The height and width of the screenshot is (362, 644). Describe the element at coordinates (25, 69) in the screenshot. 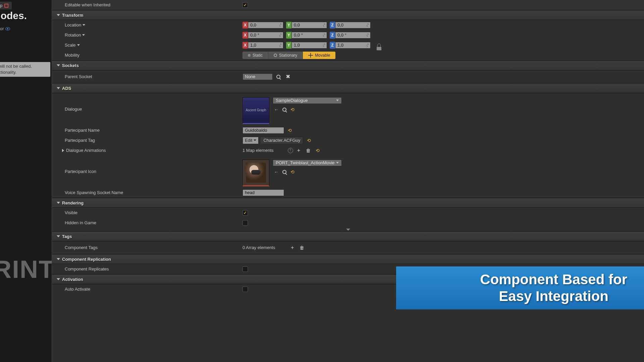

I see `note-box: will not be called. ctionality.` at that location.